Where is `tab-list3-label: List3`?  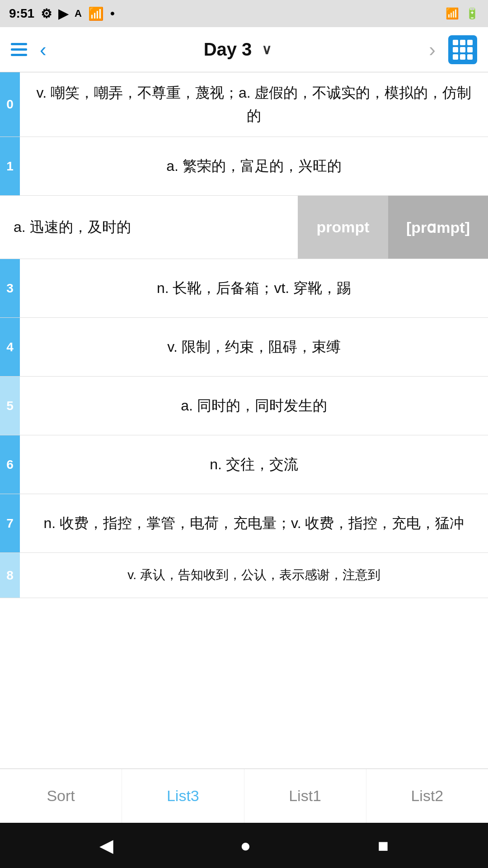 tab-list3-label: List3 is located at coordinates (183, 796).